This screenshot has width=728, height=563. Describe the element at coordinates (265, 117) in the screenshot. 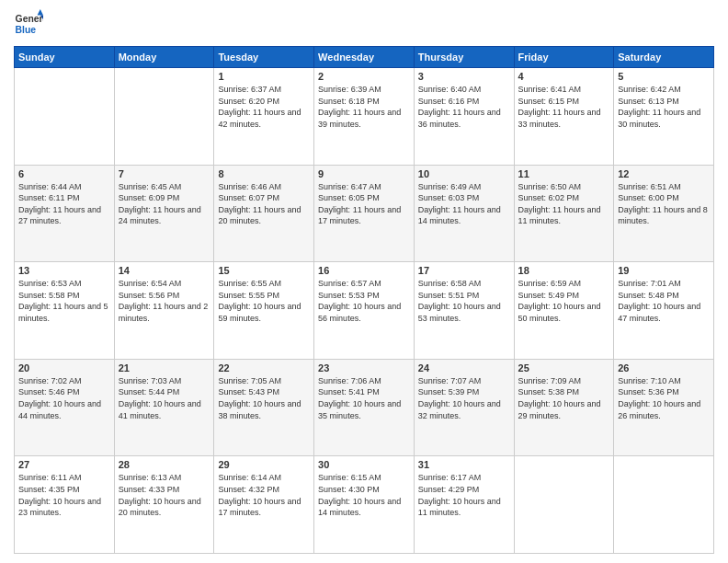

I see `calendar-cell: 1Sunrise: 6:37 AM Sunset: 6:20 PM Daylig…` at that location.